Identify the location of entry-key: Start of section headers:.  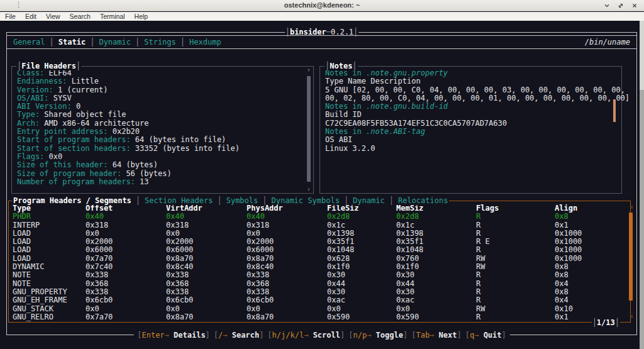
(74, 148).